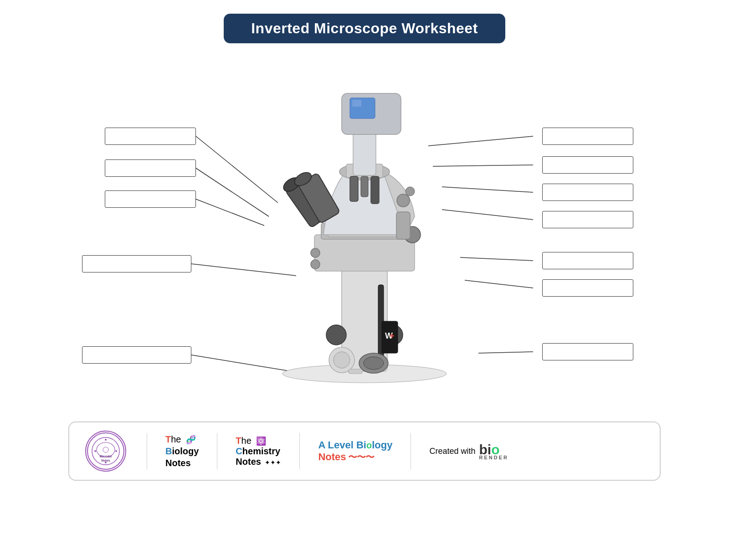 The image size is (729, 560). Describe the element at coordinates (364, 28) in the screenshot. I see `page-title: Inverted Microscope Worksheet` at that location.